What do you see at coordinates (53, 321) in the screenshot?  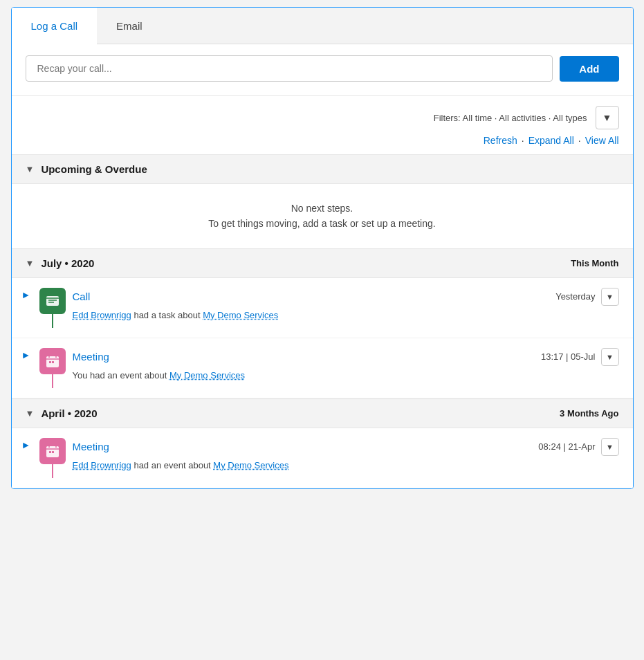 I see `connector-green` at bounding box center [53, 321].